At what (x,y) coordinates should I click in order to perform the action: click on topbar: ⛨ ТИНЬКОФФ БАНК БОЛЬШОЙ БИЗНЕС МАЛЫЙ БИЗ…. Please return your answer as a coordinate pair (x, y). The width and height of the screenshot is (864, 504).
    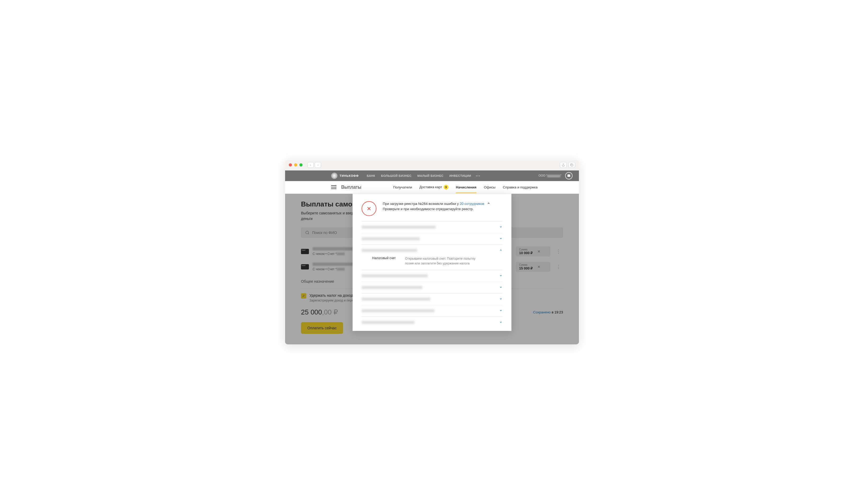
    Looking at the image, I should click on (432, 176).